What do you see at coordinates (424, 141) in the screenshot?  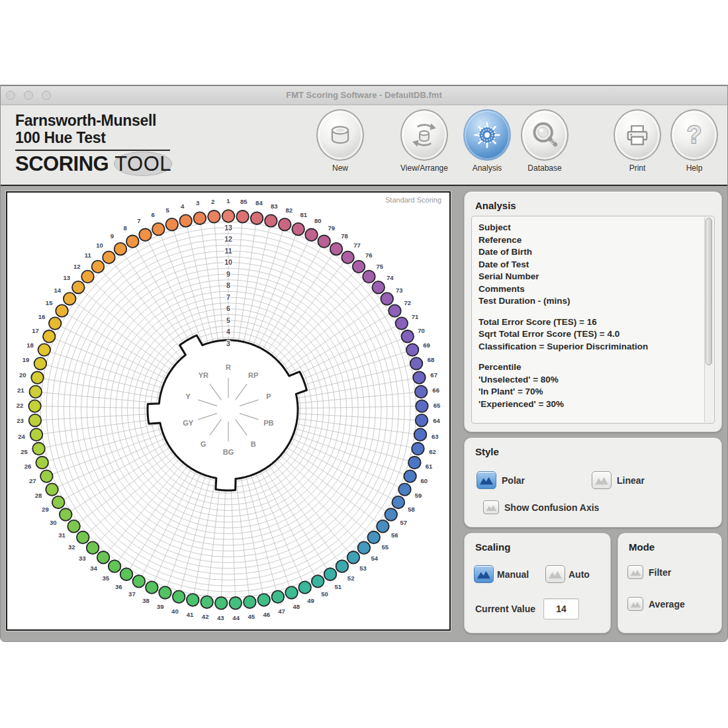 I see `toolbar-button-view-arrange: View/Arrange` at bounding box center [424, 141].